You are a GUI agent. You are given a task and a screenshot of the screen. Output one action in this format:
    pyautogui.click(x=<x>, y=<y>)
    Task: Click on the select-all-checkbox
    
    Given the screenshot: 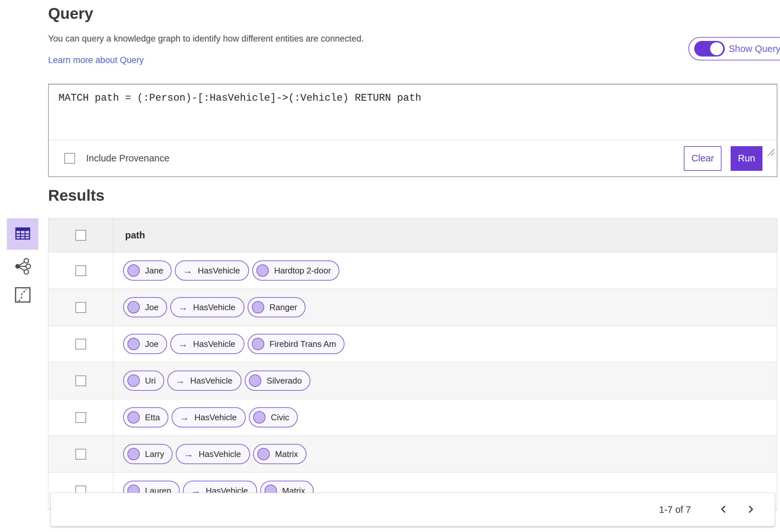 What is the action you would take?
    pyautogui.click(x=81, y=235)
    